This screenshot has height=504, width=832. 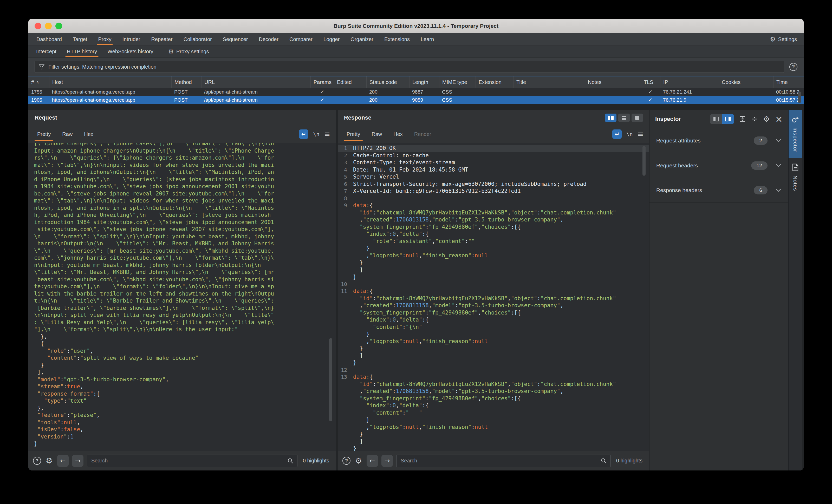 I want to click on column-header-: #∧, so click(x=39, y=82).